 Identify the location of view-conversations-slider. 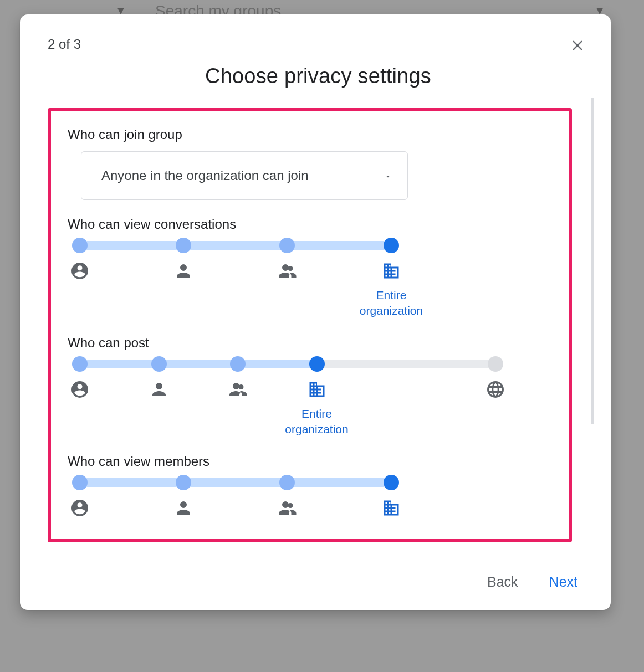
(236, 245).